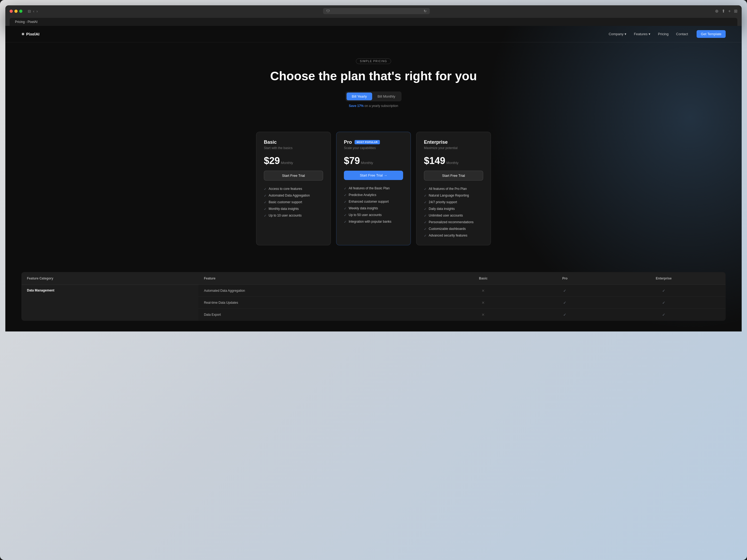  What do you see at coordinates (374, 208) in the screenshot?
I see `list-item: ✓ Weekly data insights` at bounding box center [374, 208].